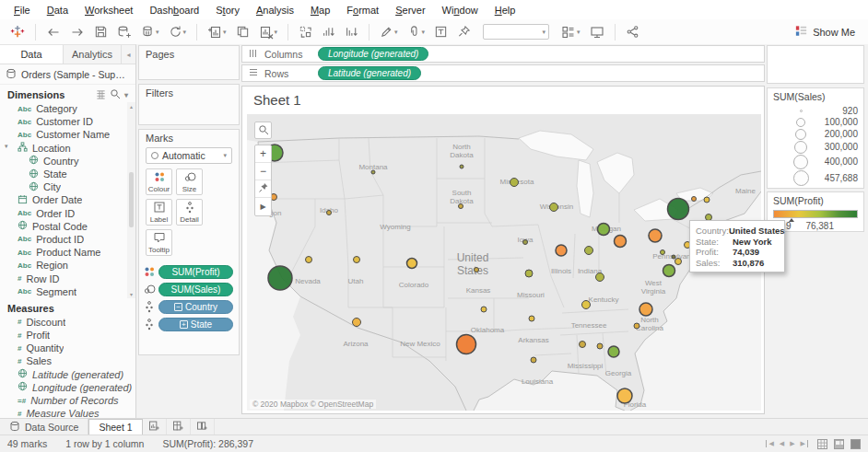 The width and height of the screenshot is (868, 452). Describe the element at coordinates (373, 53) in the screenshot. I see `columns-pill-longitude: Longitude (generated)` at that location.